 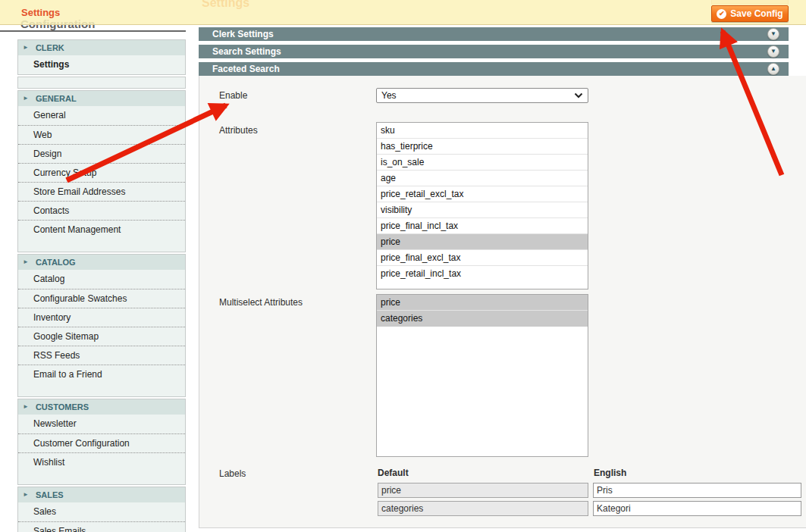 What do you see at coordinates (102, 65) in the screenshot?
I see `sidebar-item-settings: Settings` at bounding box center [102, 65].